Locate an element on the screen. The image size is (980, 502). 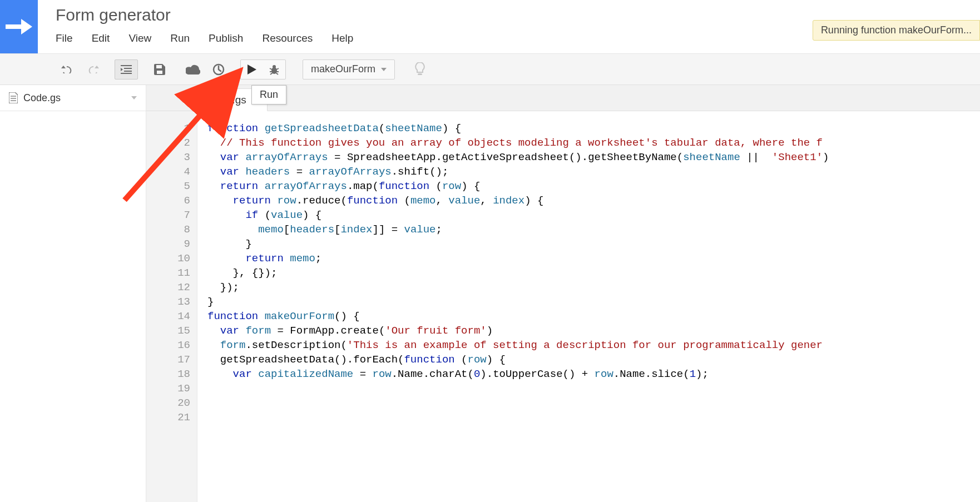
line-number: 14 is located at coordinates (171, 316).